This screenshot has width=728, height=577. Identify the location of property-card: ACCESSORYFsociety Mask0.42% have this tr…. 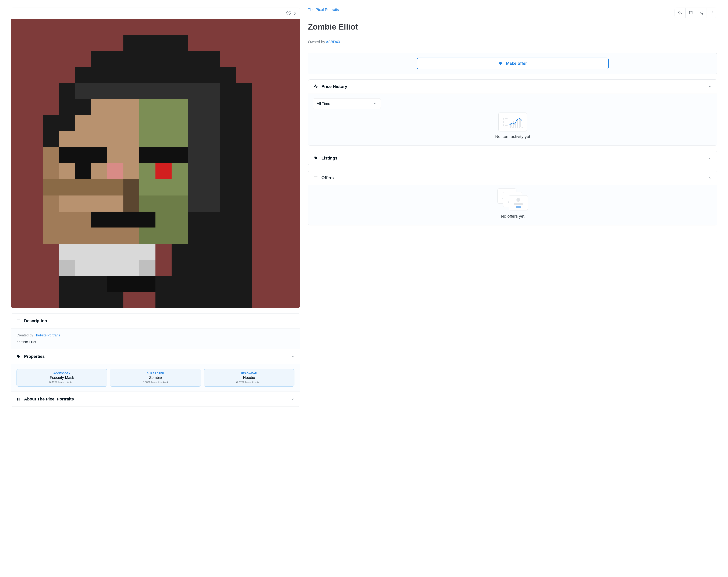
(62, 378).